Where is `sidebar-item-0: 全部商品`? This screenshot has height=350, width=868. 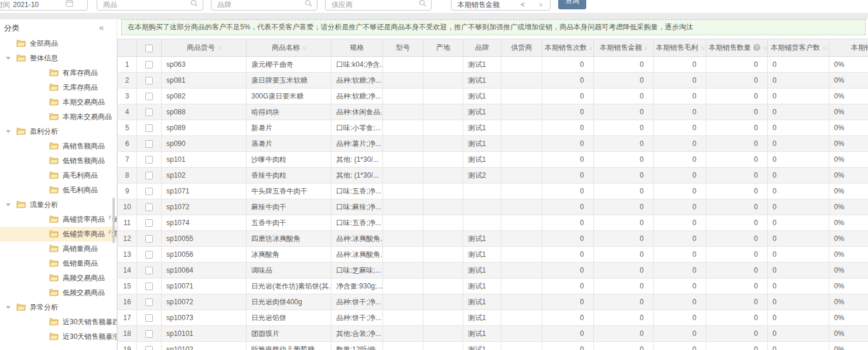 sidebar-item-0: 全部商品 is located at coordinates (59, 43).